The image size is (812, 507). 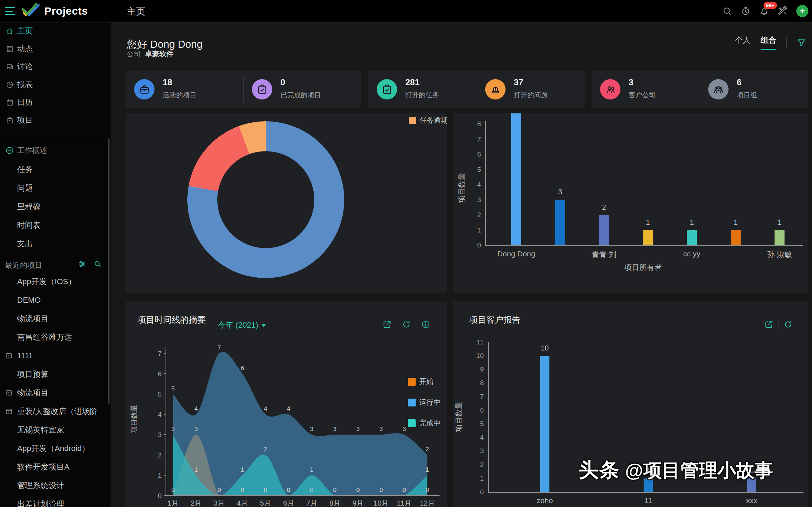 What do you see at coordinates (55, 49) in the screenshot?
I see `sidebar-item-feed: 动态` at bounding box center [55, 49].